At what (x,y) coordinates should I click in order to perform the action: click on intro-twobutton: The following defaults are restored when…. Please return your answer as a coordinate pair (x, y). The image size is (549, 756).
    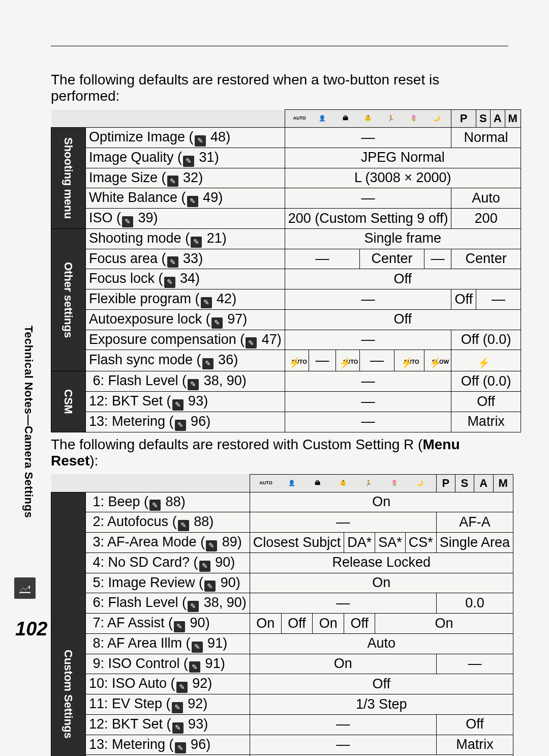
    Looking at the image, I should click on (280, 88).